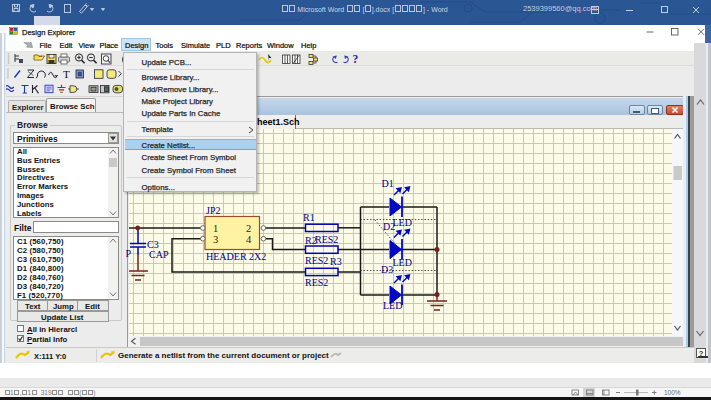 This screenshot has width=711, height=400. I want to click on svg-text: 4, so click(249, 240).